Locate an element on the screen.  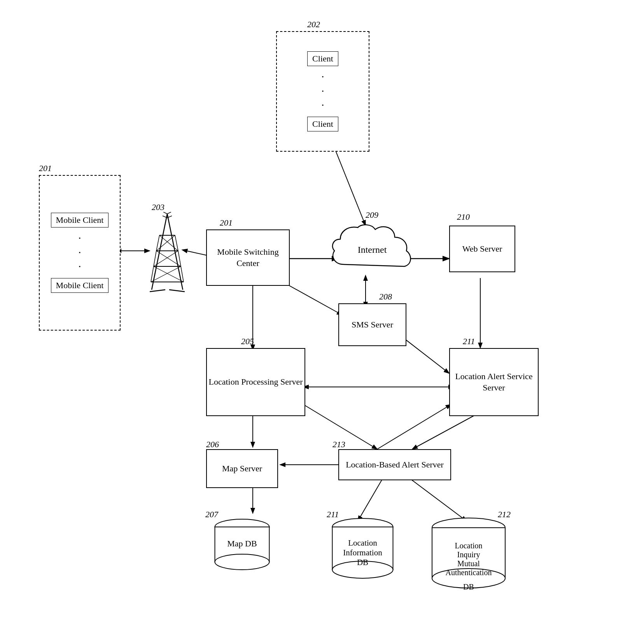
mobile-client-box-2: Mobile Client is located at coordinates (80, 285).